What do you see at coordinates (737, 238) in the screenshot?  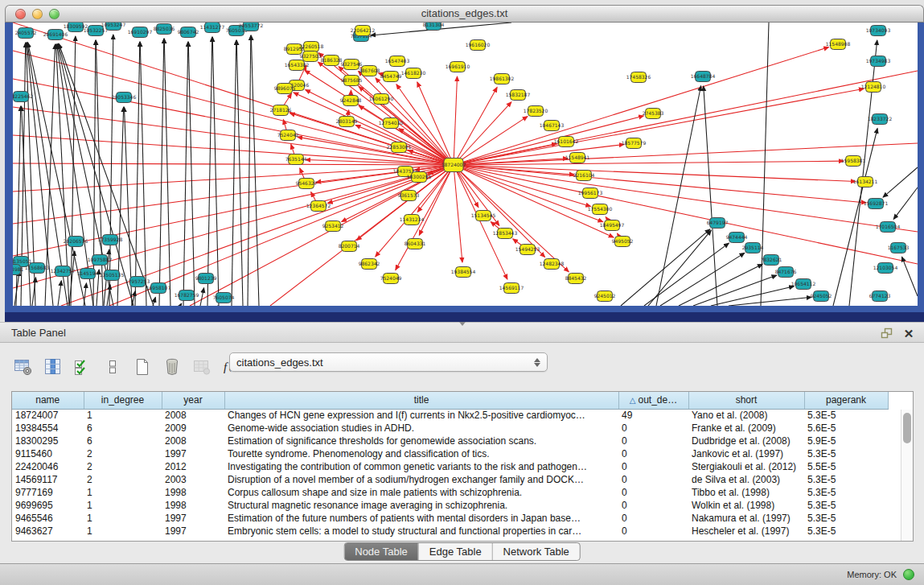 I see `graph-node: 9474444` at bounding box center [737, 238].